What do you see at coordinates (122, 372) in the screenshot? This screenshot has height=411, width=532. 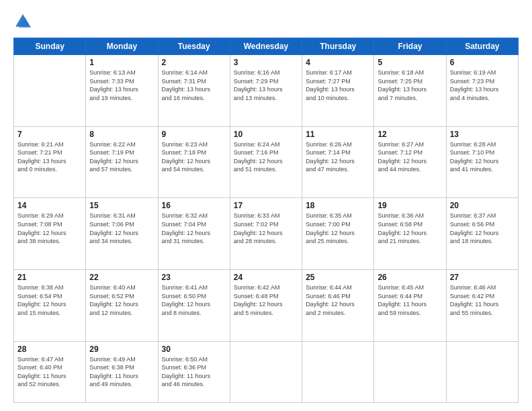 I see `day-info: Sunrise: 6:49 AM Sunset: 6:38 PM Dayligh…` at bounding box center [122, 372].